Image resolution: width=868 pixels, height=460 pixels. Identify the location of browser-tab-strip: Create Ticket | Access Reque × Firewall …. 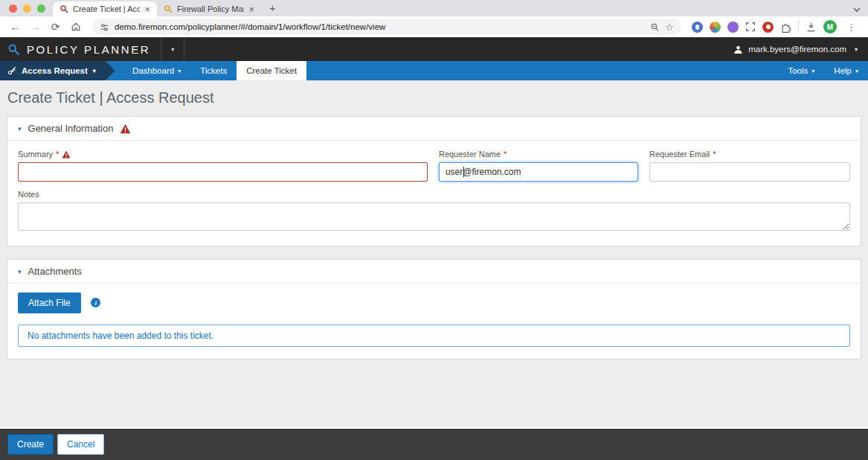
(434, 8).